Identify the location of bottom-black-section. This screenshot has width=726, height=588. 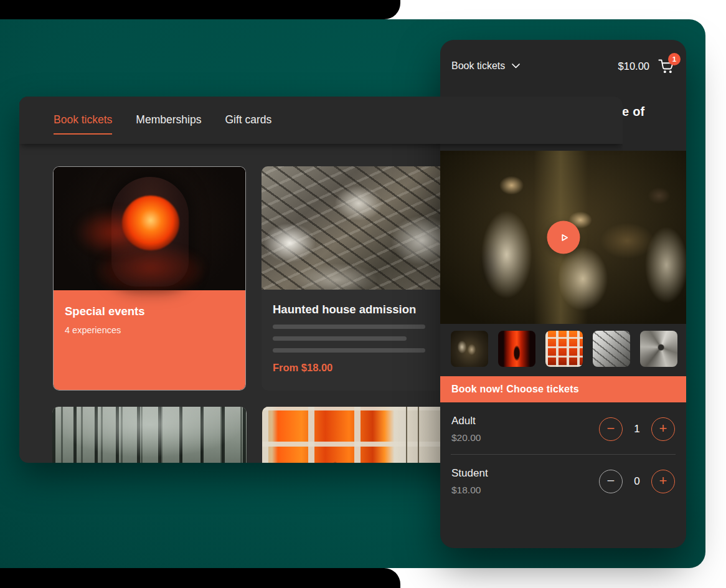
(200, 578).